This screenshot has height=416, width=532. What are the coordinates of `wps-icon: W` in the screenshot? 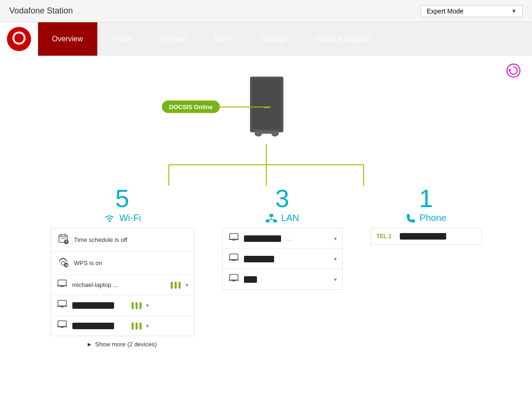 It's located at (63, 263).